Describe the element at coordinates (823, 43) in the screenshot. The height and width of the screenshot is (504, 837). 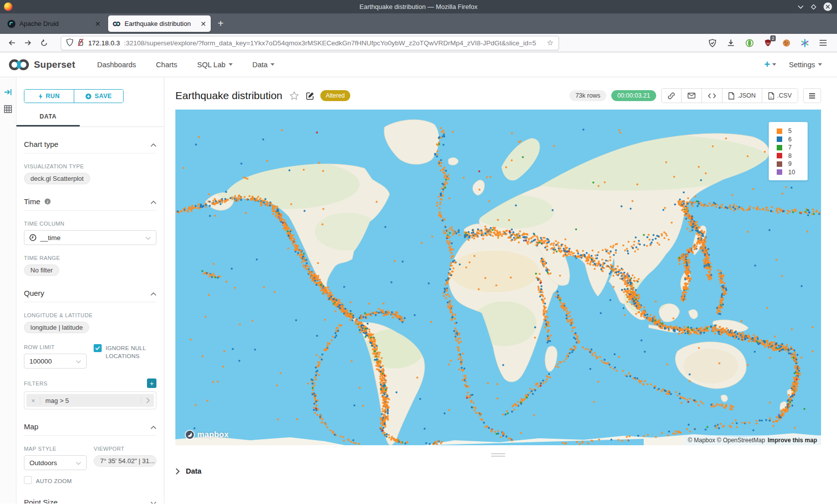
I see `browser-menu-icon` at that location.